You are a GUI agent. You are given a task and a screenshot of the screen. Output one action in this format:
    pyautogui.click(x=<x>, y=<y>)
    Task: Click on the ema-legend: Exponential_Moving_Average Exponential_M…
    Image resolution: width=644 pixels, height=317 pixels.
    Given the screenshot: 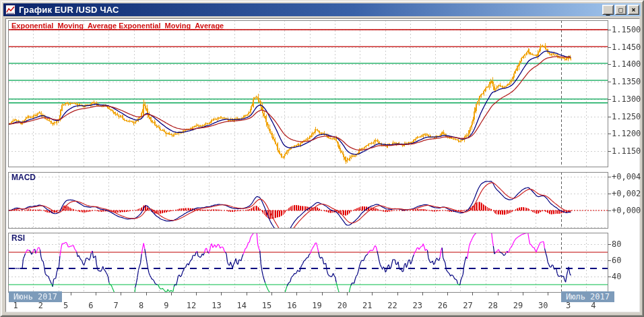 What is the action you would take?
    pyautogui.click(x=117, y=26)
    